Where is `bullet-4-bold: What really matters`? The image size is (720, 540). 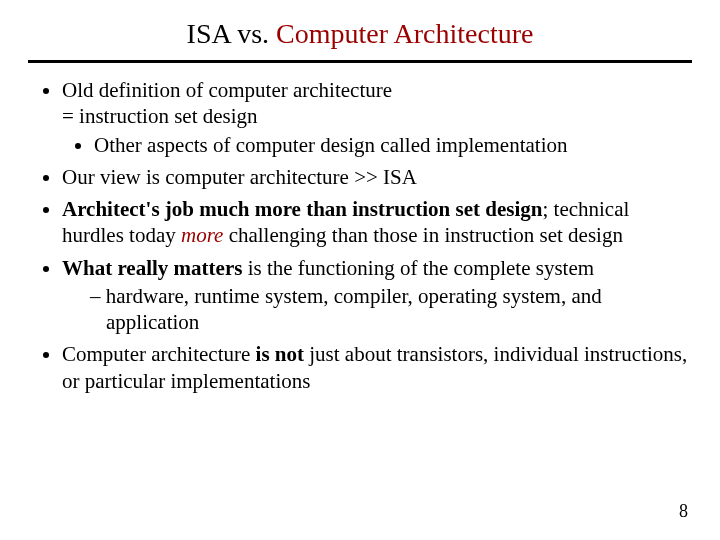 bullet-4-bold: What really matters is located at coordinates (152, 268).